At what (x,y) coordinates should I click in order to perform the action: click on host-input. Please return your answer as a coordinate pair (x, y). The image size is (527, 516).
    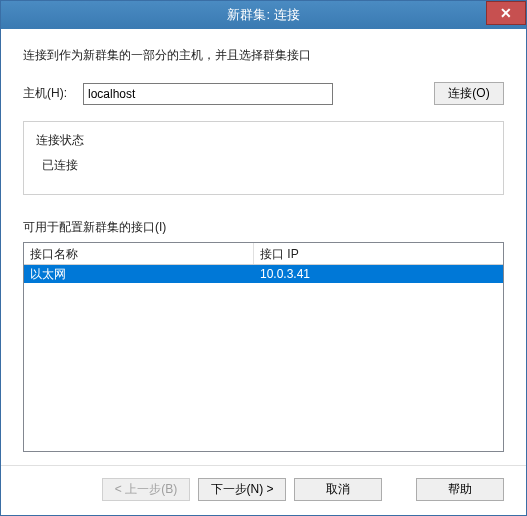
    Looking at the image, I should click on (208, 94).